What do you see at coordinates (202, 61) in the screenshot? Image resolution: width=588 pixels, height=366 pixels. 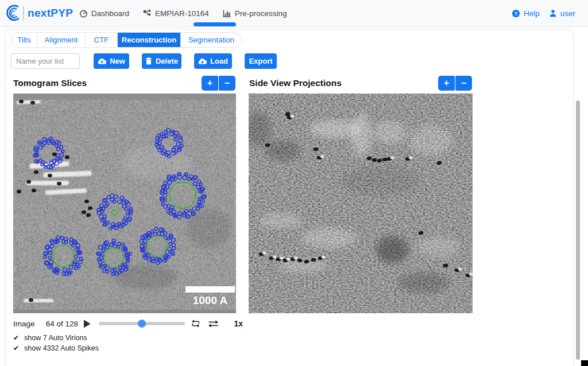 I see `cloud-download-icon` at bounding box center [202, 61].